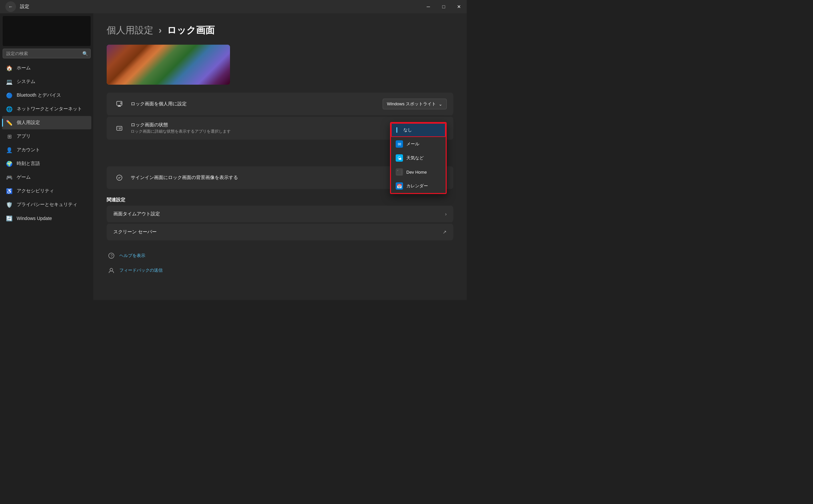 This screenshot has height=504, width=813. What do you see at coordinates (47, 205) in the screenshot?
I see `sidebar-item-label-privacy: プライバシーとセキュリティ` at bounding box center [47, 205].